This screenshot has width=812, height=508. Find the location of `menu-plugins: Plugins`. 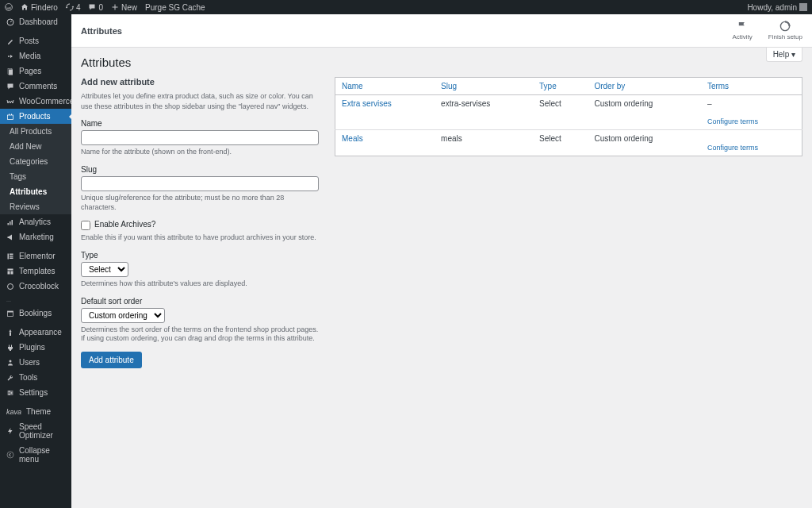

menu-plugins: Plugins is located at coordinates (36, 348).